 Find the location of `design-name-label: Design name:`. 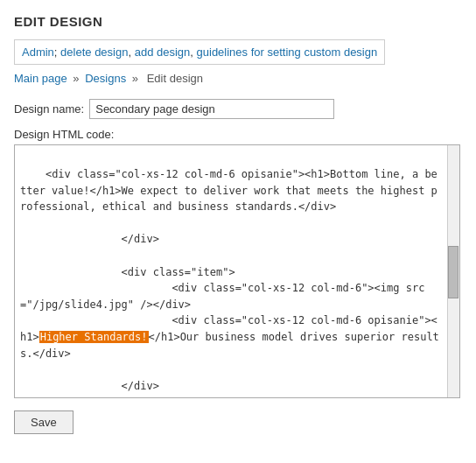

design-name-label: Design name: is located at coordinates (49, 109).